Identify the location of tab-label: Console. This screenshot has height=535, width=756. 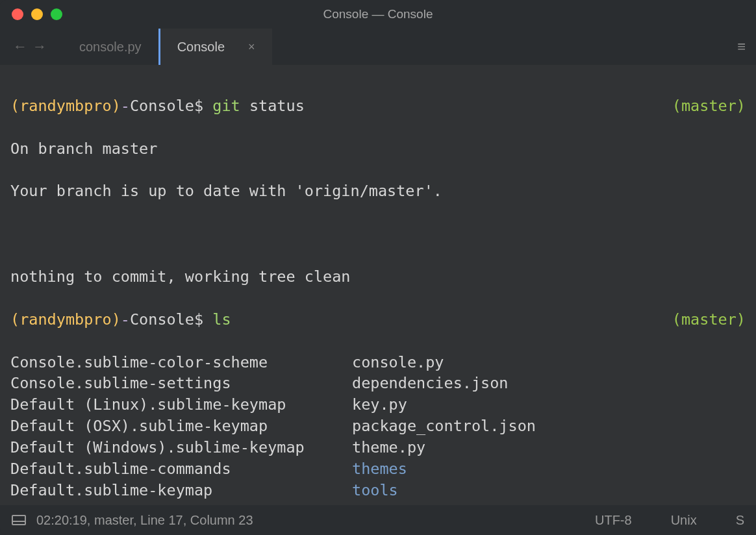
(201, 47).